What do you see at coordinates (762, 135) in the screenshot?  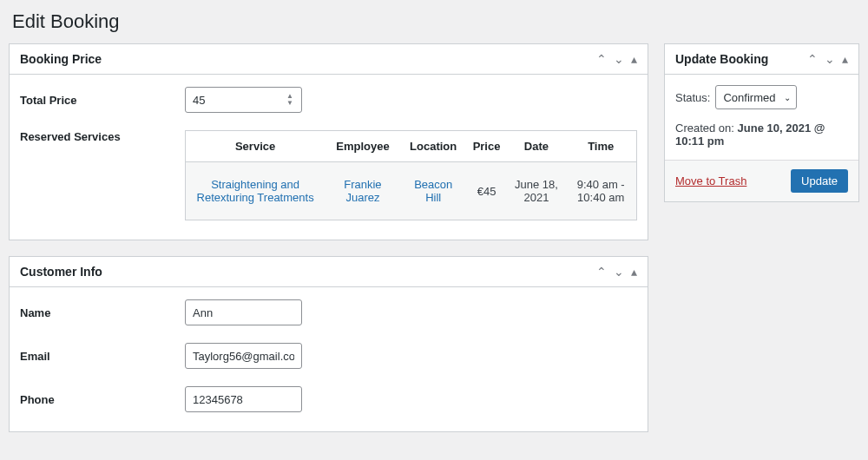 I see `created-on: Created on: June 10, 2021 @ 10:11 pm` at bounding box center [762, 135].